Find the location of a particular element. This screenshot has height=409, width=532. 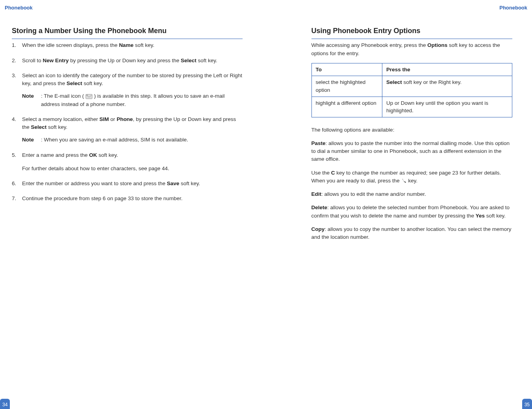

table-header-row: To Press the is located at coordinates (412, 69).